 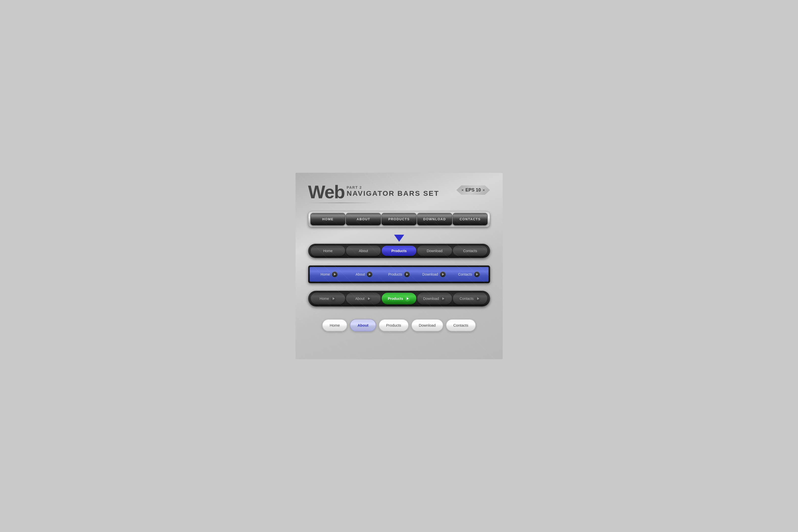 I want to click on nav2-contacts: Contacts, so click(x=470, y=251).